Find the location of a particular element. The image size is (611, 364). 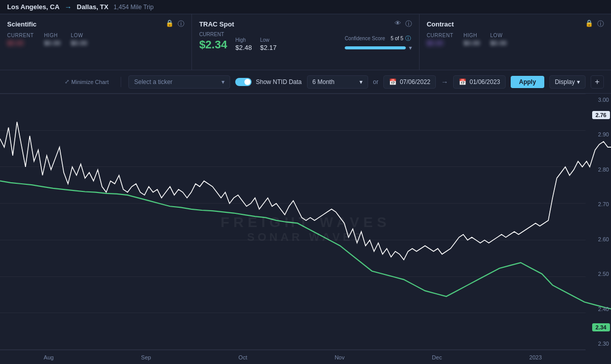

scientific-low-value: $0.00 is located at coordinates (79, 43).